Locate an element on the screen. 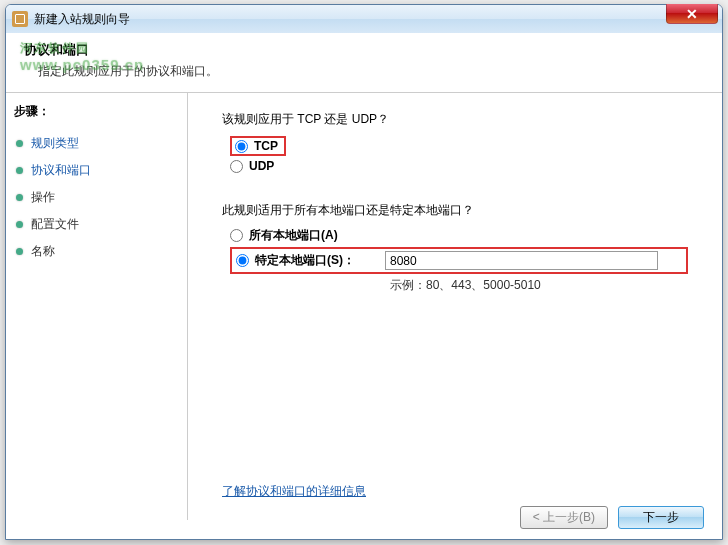 The width and height of the screenshot is (728, 545). firewall-icon is located at coordinates (20, 19).